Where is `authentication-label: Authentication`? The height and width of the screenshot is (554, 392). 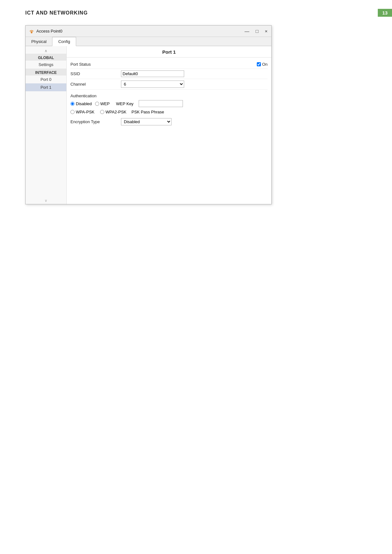
authentication-label: Authentication is located at coordinates (169, 95).